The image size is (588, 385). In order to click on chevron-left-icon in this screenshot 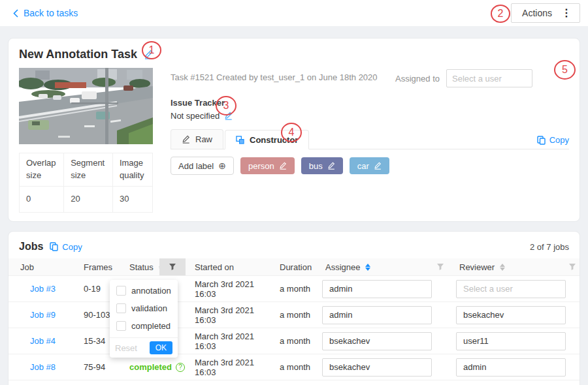, I will do `click(16, 13)`.